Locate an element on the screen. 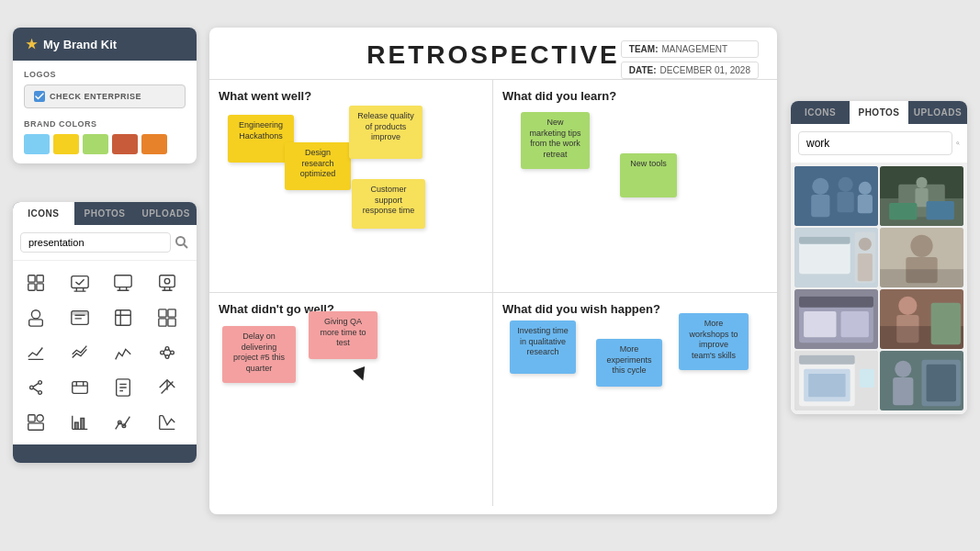 The image size is (980, 551). icon-search-area is located at coordinates (105, 242).